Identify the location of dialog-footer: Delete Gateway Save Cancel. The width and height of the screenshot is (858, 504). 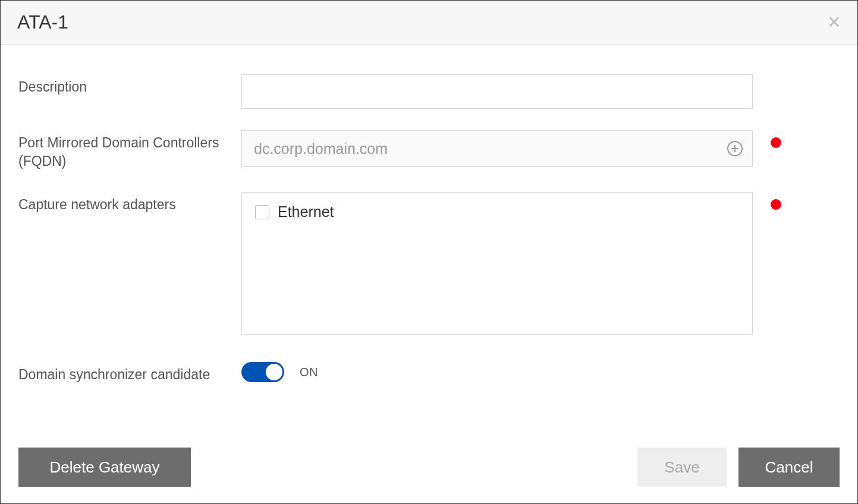
(429, 475).